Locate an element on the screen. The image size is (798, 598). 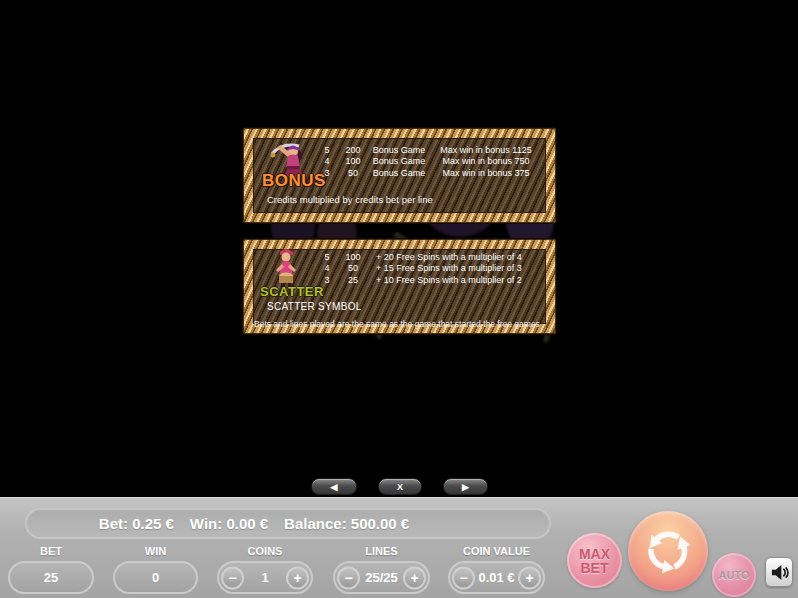
max-win-note: Max win in bonus 375 is located at coordinates (486, 173).